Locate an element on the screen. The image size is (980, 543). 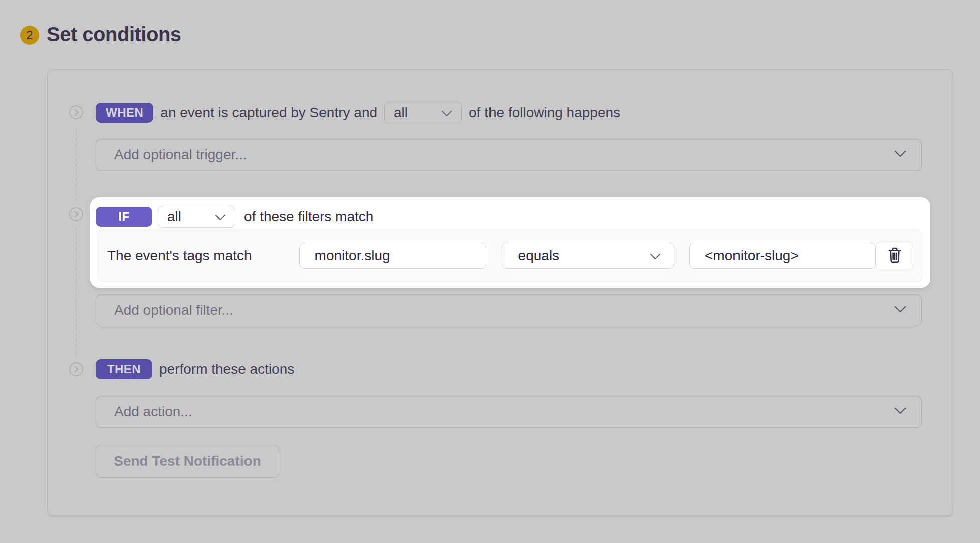
add-action-select: Add action... is located at coordinates (509, 412).